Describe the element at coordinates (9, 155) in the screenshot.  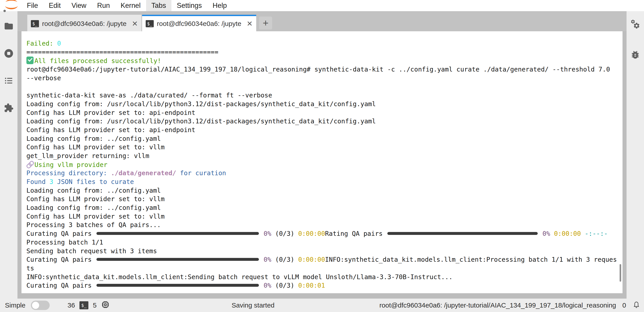
I see `left-sidebar` at that location.